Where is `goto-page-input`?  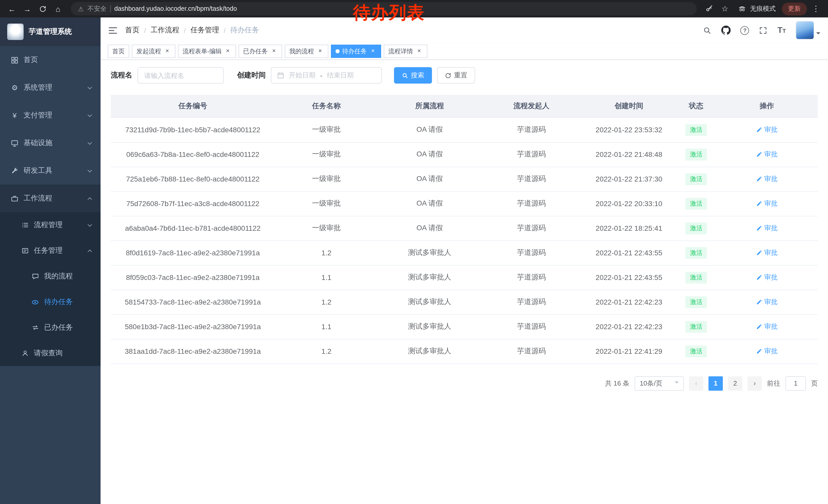
goto-page-input is located at coordinates (796, 383).